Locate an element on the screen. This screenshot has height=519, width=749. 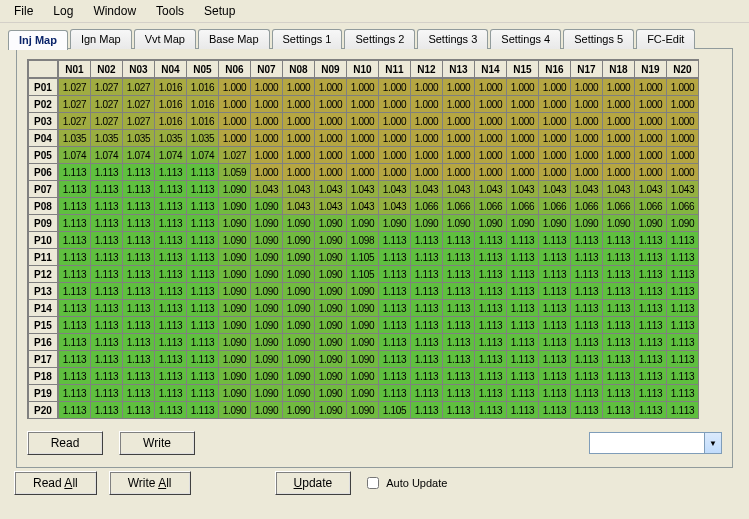
tab-fc-edit: FC-Edit is located at coordinates (666, 39).